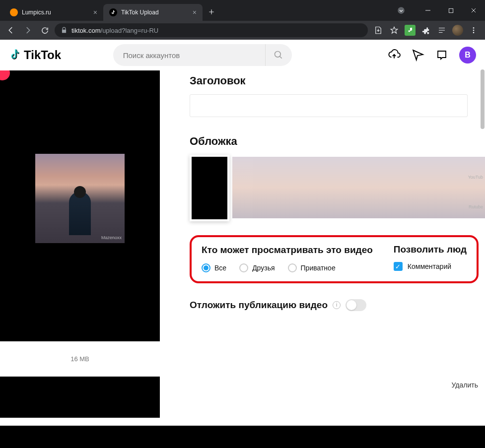  Describe the element at coordinates (35, 55) in the screenshot. I see `tiktok-logo: TikTok` at that location.